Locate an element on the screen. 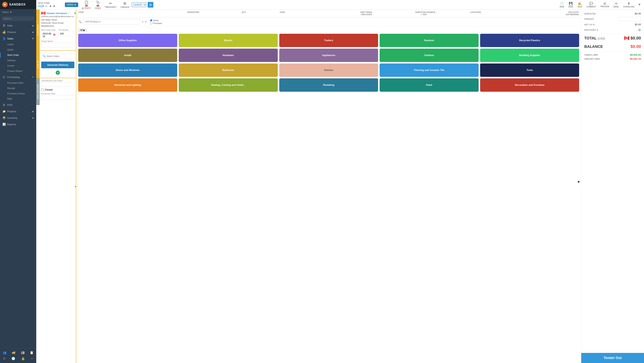  sidebar-item-finance: 💰 Finance ▶ is located at coordinates (18, 32).